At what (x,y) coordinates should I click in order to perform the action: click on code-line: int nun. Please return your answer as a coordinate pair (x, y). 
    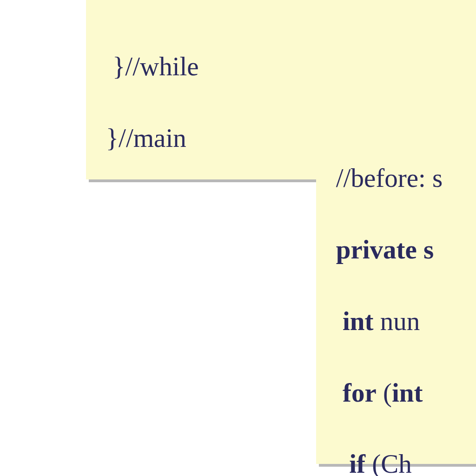
    Looking at the image, I should click on (396, 322).